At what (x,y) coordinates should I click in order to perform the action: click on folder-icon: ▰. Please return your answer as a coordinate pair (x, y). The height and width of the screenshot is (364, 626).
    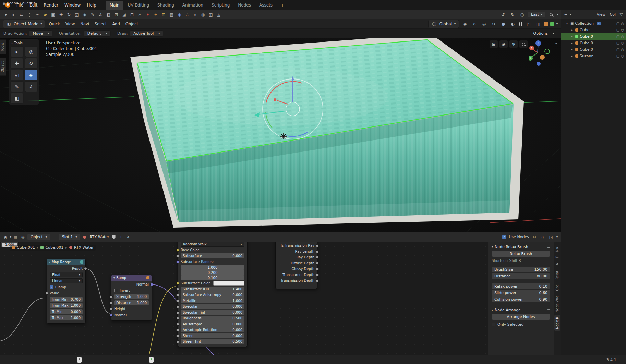
    Looking at the image, I should click on (45, 15).